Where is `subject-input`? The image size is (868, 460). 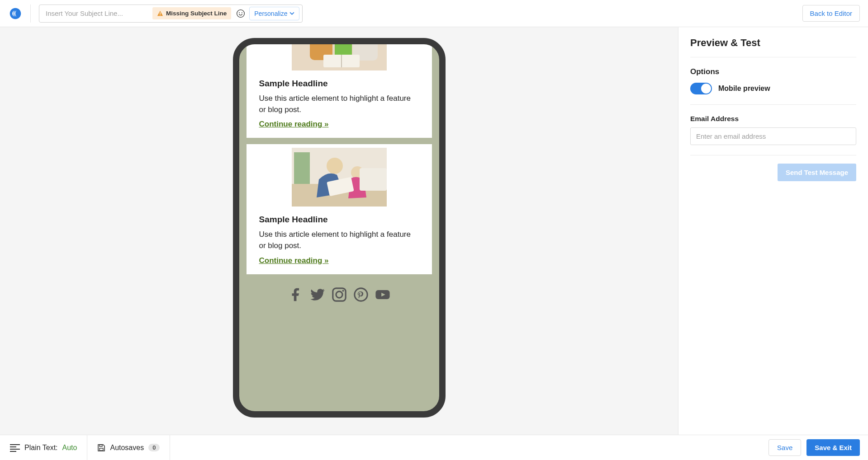 subject-input is located at coordinates (96, 14).